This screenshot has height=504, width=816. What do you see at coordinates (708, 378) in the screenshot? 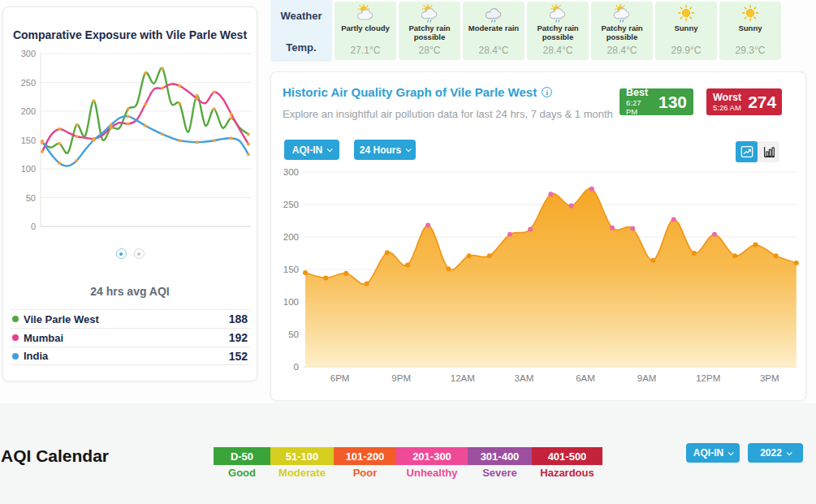
I see `svg-text: 12PM` at bounding box center [708, 378].